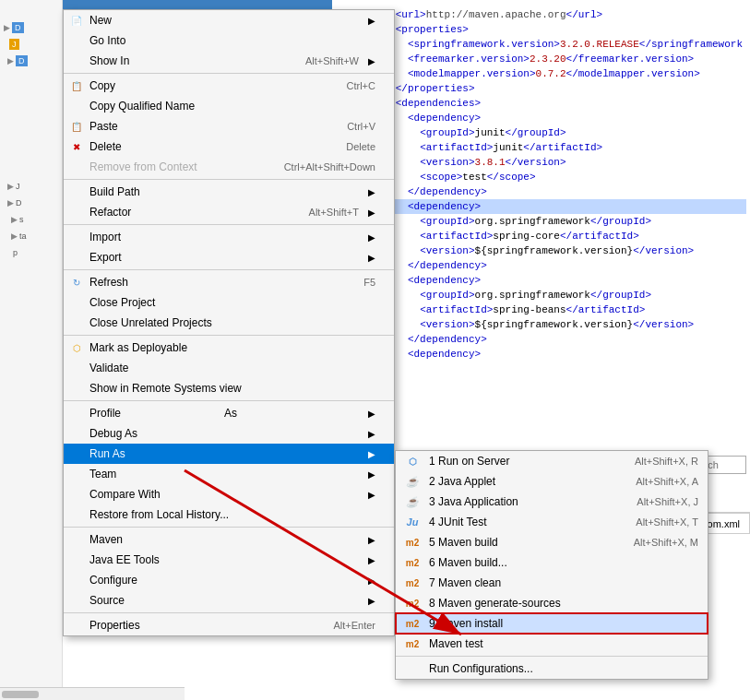  I want to click on code-line-9: <groupId>junit</groupId>, so click(542, 133).